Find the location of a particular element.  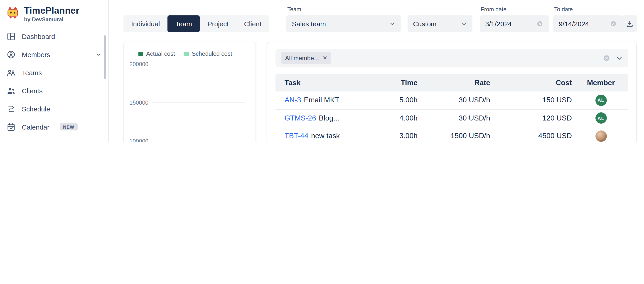

to-date-input: 9/14/2024 is located at coordinates (588, 24).